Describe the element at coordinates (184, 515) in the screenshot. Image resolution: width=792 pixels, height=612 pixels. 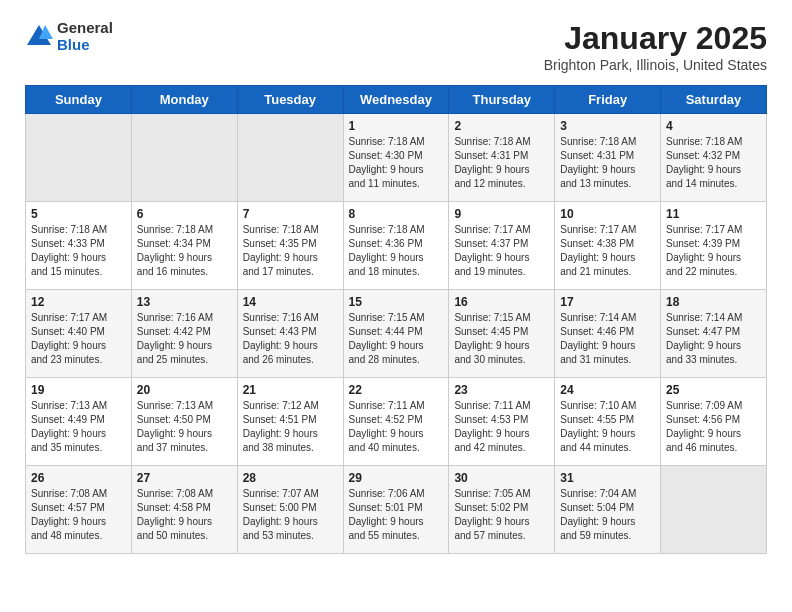
I see `day-info: Sunrise: 7:08 AM Sunset: 4:58 PM Dayligh…` at that location.